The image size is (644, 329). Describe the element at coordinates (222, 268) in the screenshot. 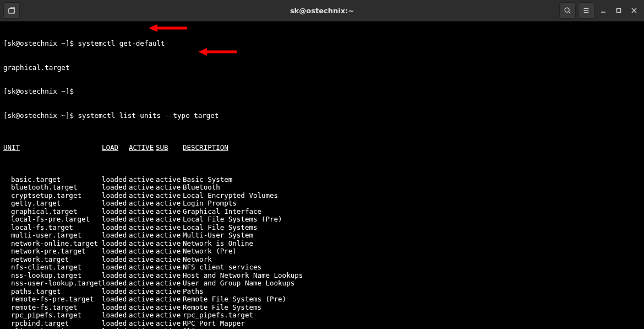

I see `cell-desc: NFS client services` at that location.